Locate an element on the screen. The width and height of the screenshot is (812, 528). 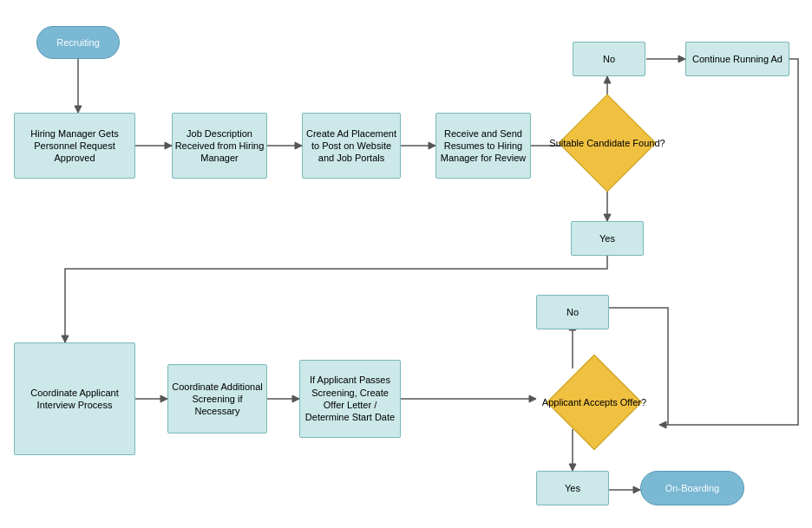
receive-send-node: Receive and Send Resumes to Hiring Manag… is located at coordinates (483, 146).